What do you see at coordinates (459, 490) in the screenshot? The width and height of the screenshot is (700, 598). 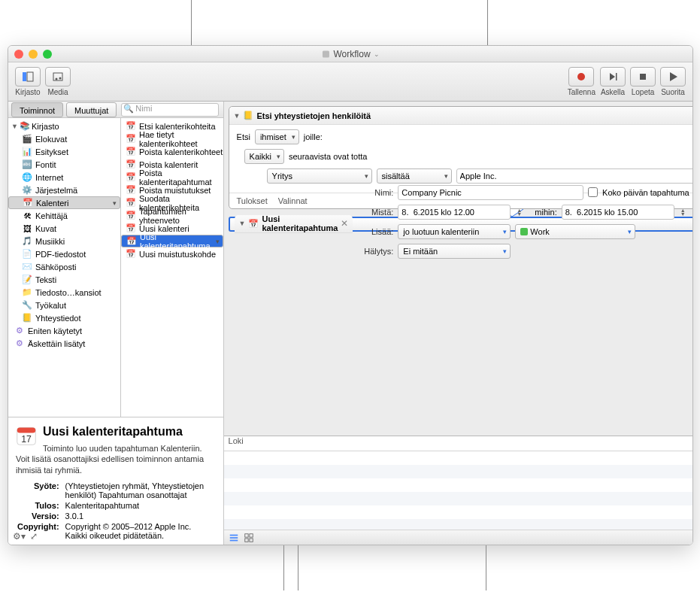 I see `log-panel: Loki Kesto` at bounding box center [459, 490].